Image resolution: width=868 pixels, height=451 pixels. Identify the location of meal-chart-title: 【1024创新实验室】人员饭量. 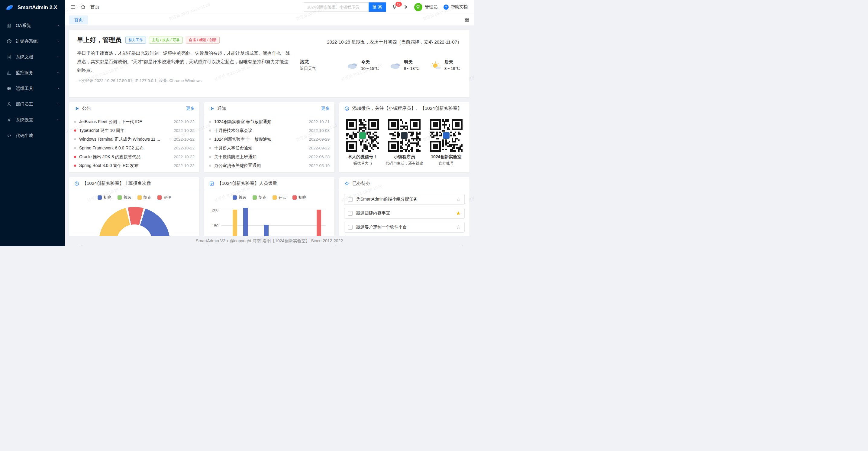
(247, 184).